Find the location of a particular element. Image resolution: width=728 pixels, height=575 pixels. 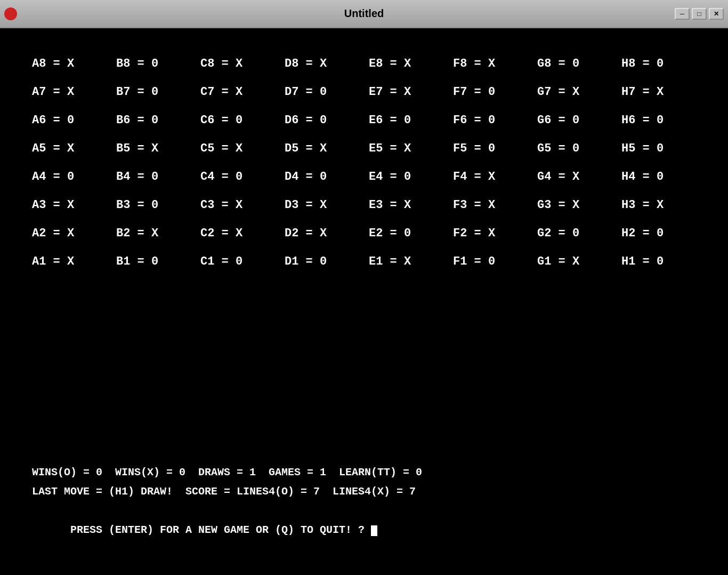

cell-2-4: E6 = 0 is located at coordinates (406, 121).